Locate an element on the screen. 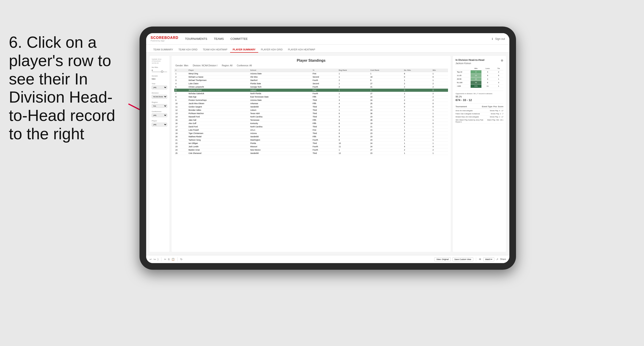 Image resolution: width=644 pixels, height=346 pixels. year-select: (All) is located at coordinates (160, 87).